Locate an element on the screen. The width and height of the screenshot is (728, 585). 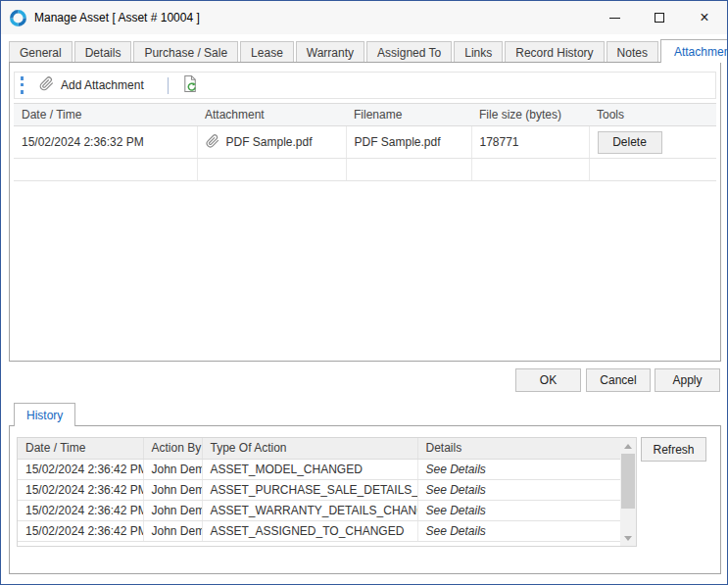
refresh-history-button: Refresh is located at coordinates (674, 449).